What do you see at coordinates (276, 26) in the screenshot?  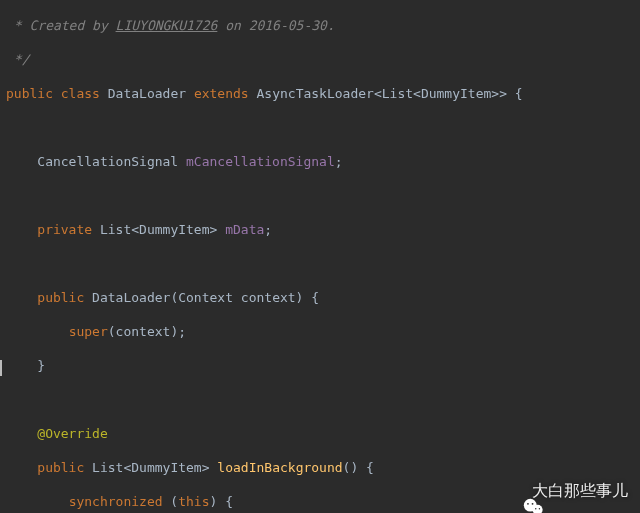 I see `comment-date: on 2016-05-30.` at bounding box center [276, 26].